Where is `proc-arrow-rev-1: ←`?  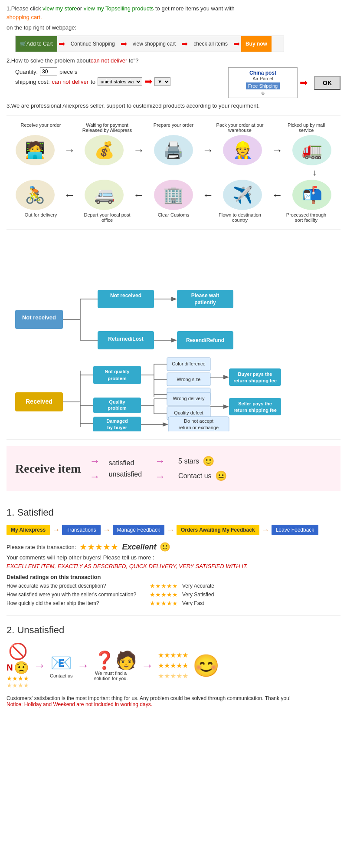
proc-arrow-rev-1: ← is located at coordinates (139, 195).